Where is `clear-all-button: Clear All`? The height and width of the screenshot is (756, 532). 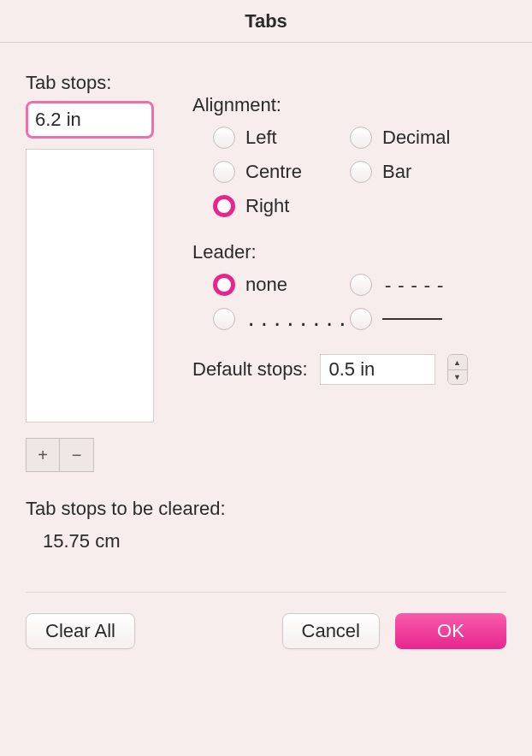
clear-all-button: Clear All is located at coordinates (80, 631).